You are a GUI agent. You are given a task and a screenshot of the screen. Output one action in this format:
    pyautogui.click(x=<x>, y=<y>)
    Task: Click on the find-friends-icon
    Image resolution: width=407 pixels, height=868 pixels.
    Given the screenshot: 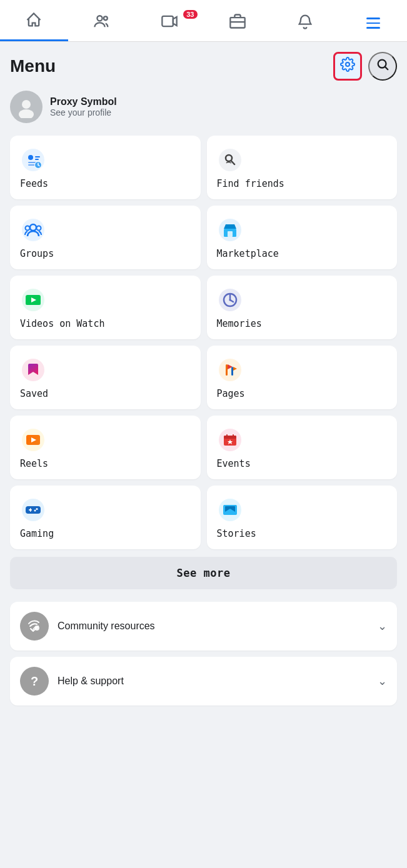 What is the action you would take?
    pyautogui.click(x=230, y=160)
    